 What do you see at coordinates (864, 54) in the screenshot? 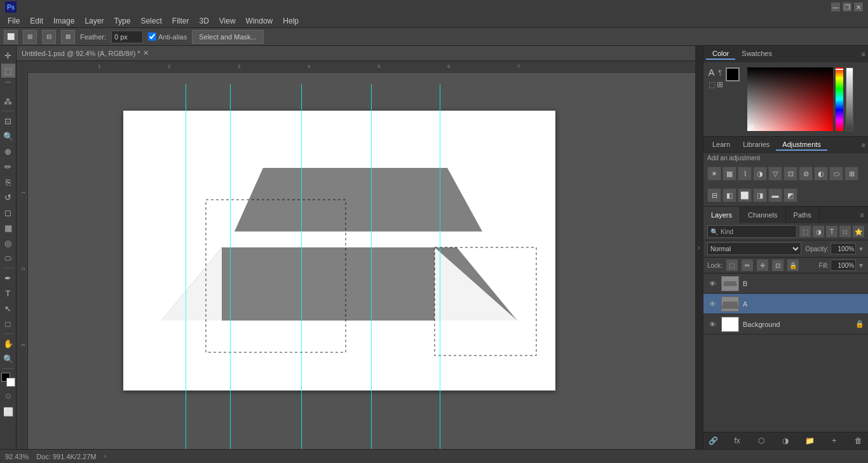
I see `color-panel-menu: ≡` at bounding box center [864, 54].